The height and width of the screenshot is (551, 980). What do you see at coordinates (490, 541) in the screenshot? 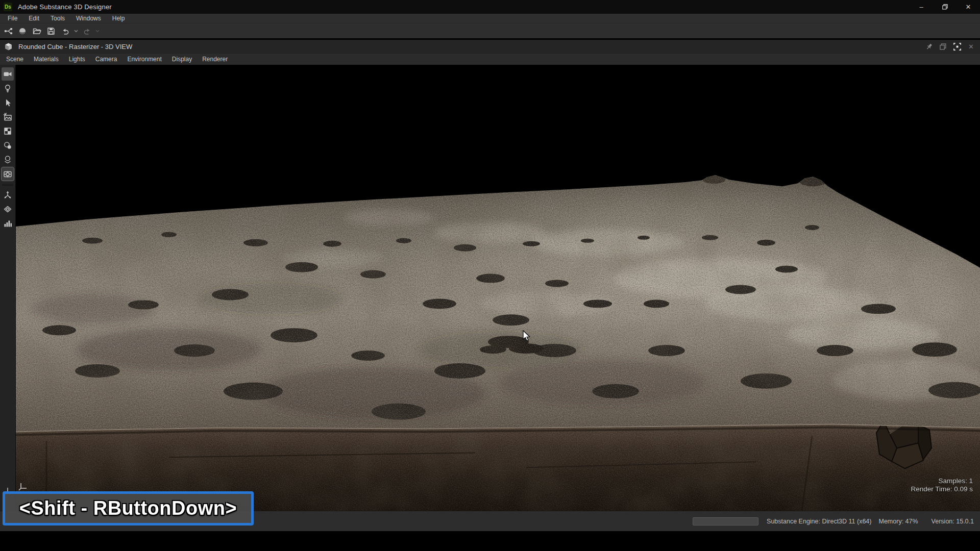
I see `bottom-black-strip` at bounding box center [490, 541].